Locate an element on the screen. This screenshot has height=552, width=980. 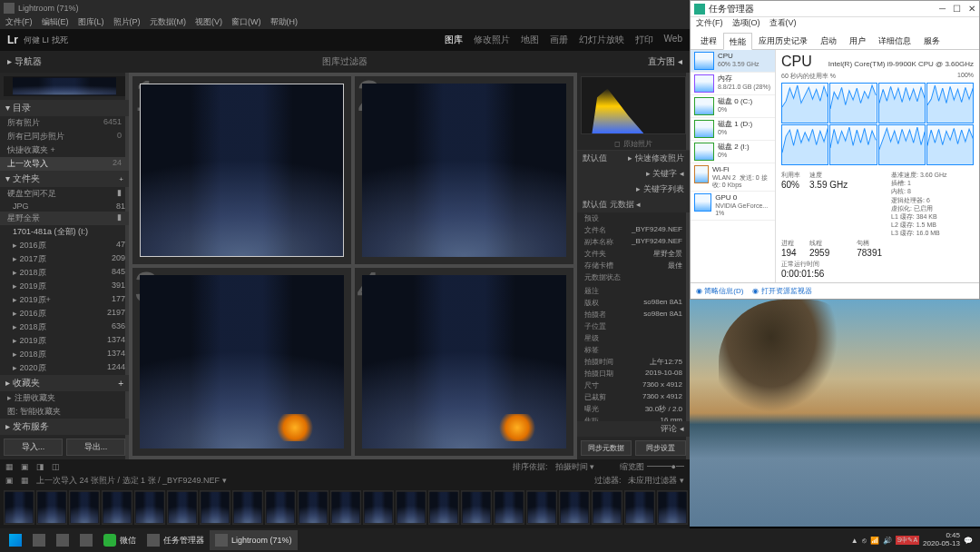
metadata-row: 文件名_BYF9249.NEF is located at coordinates (633, 231).